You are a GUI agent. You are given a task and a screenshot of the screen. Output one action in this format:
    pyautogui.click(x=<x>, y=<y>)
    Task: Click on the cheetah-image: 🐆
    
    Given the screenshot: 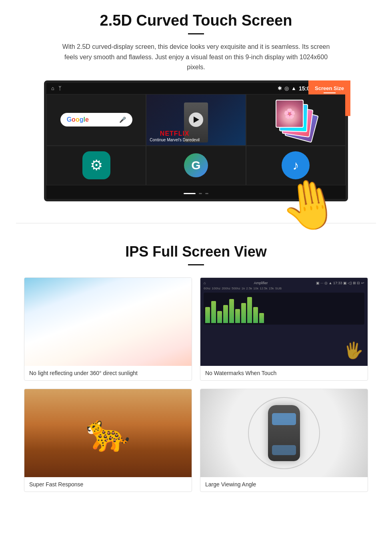 What is the action you would take?
    pyautogui.click(x=108, y=433)
    